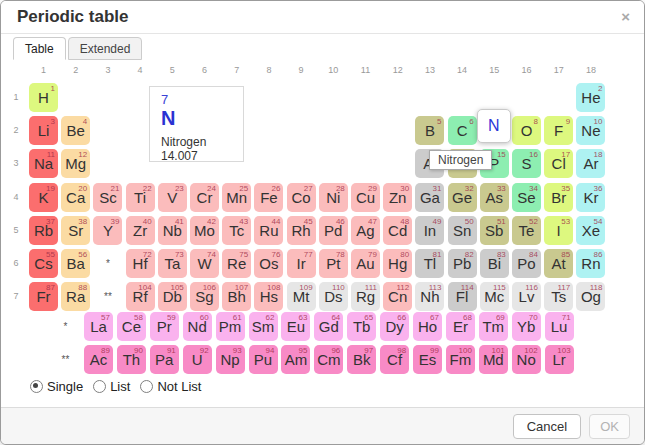 This screenshot has height=445, width=645. I want to click on element-cell-Pr: 59Pr, so click(164, 326).